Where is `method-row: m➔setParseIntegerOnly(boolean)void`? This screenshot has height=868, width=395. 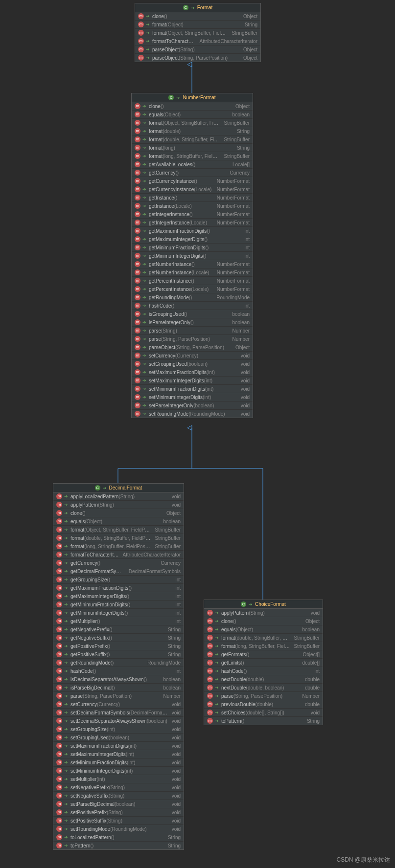
method-row: m➔setParseIntegerOnly(boolean)void is located at coordinates (192, 406).